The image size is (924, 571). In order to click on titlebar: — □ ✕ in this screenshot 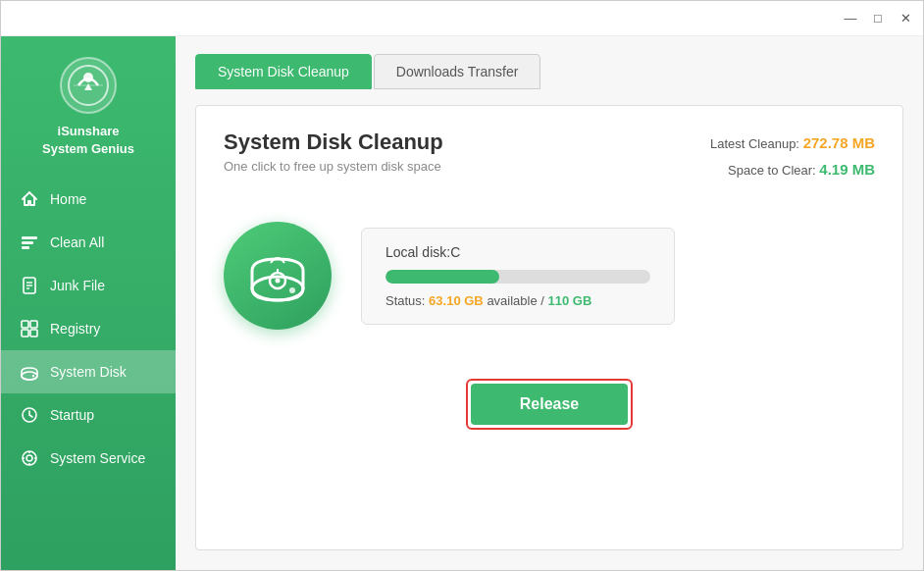, I will do `click(462, 19)`.